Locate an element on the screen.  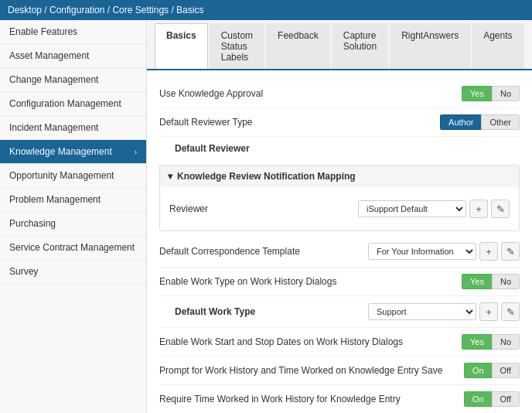
reviewer-add-button: + is located at coordinates (479, 209).